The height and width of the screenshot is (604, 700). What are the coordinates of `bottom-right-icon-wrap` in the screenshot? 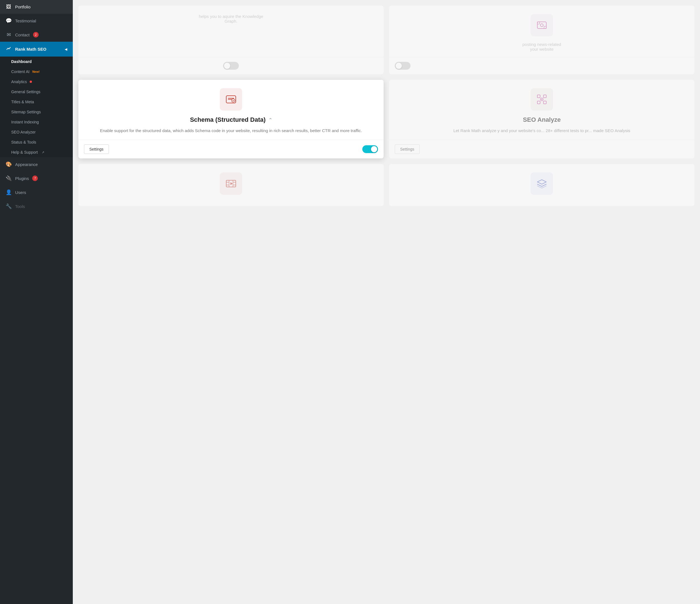 It's located at (542, 184).